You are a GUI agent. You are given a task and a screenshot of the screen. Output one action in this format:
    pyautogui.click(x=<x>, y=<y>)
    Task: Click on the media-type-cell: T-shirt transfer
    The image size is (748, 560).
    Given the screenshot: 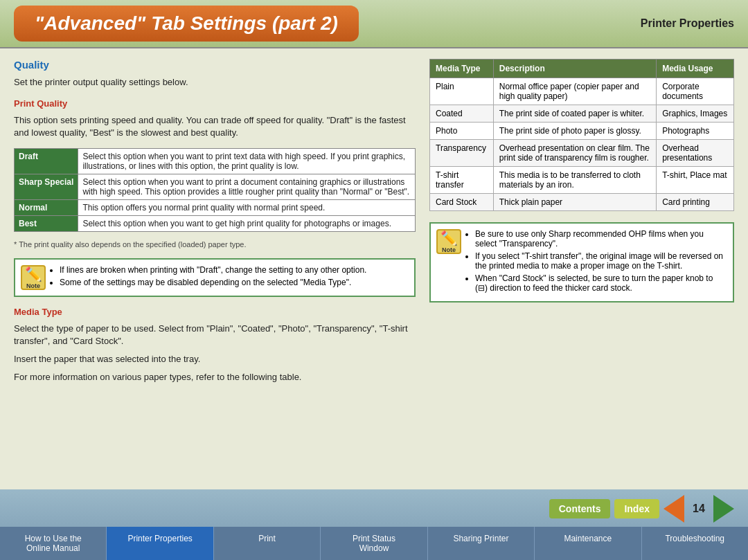 What is the action you would take?
    pyautogui.click(x=462, y=180)
    